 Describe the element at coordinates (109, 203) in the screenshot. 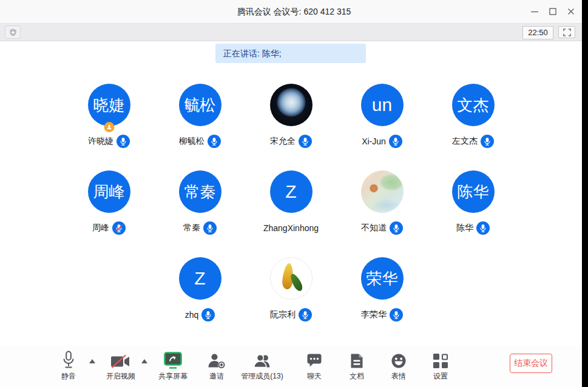

I see `participant-card: 周峰 周峰` at that location.